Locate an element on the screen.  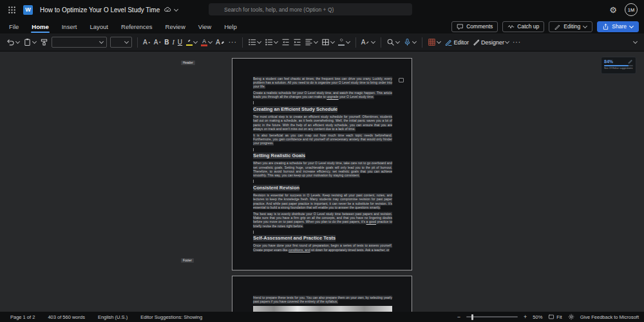
table-icon is located at coordinates (326, 43).